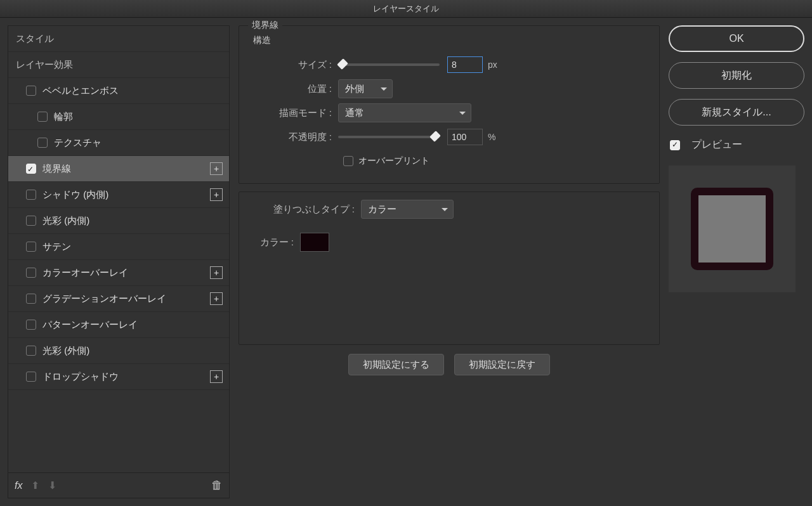 Image resolution: width=812 pixels, height=506 pixels. What do you see at coordinates (492, 65) in the screenshot?
I see `size-unit: px` at bounding box center [492, 65].